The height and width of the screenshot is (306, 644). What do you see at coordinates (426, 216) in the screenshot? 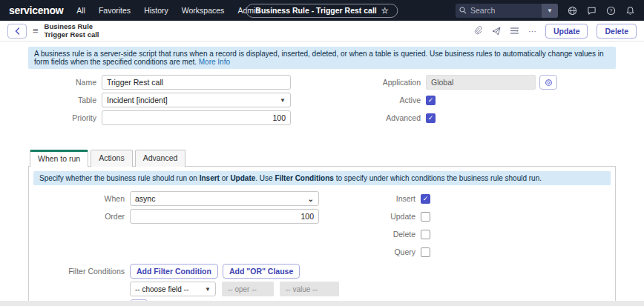
I see `update-checkbox` at bounding box center [426, 216].